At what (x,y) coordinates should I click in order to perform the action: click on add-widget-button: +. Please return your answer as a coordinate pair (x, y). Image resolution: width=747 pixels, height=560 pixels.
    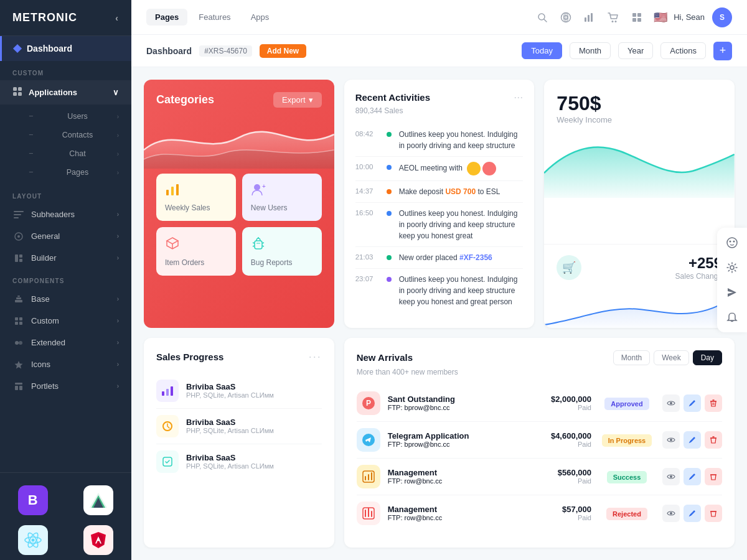
    Looking at the image, I should click on (723, 51).